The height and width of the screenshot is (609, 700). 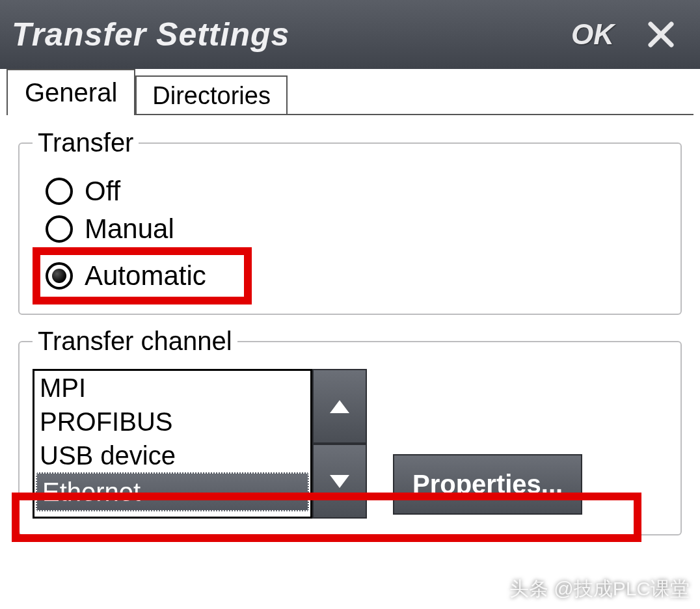 What do you see at coordinates (350, 91) in the screenshot?
I see `tab-bar: General Directories` at bounding box center [350, 91].